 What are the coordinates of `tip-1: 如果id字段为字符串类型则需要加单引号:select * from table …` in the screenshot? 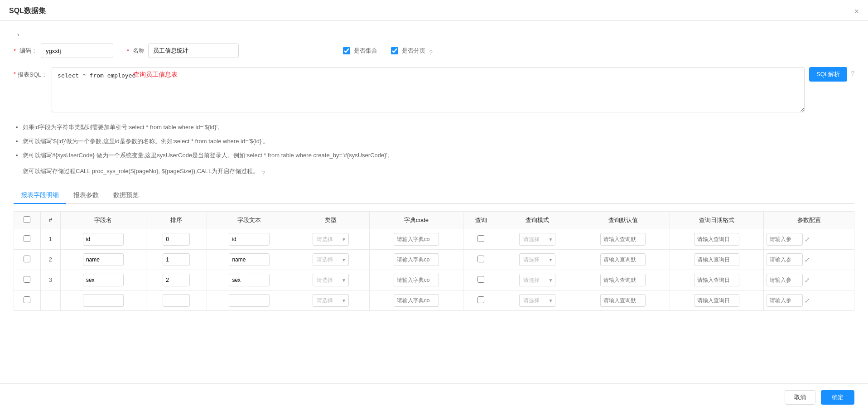 It's located at (439, 128).